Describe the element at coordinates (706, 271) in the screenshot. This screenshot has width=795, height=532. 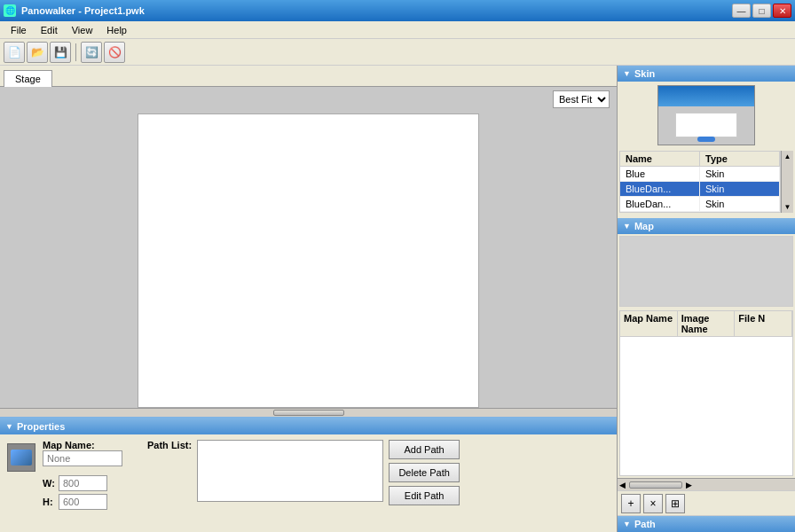
I see `map-preview` at that location.